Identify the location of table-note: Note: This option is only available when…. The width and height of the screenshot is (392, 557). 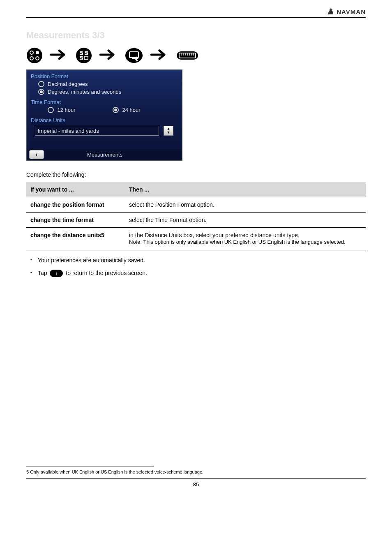
(245, 242).